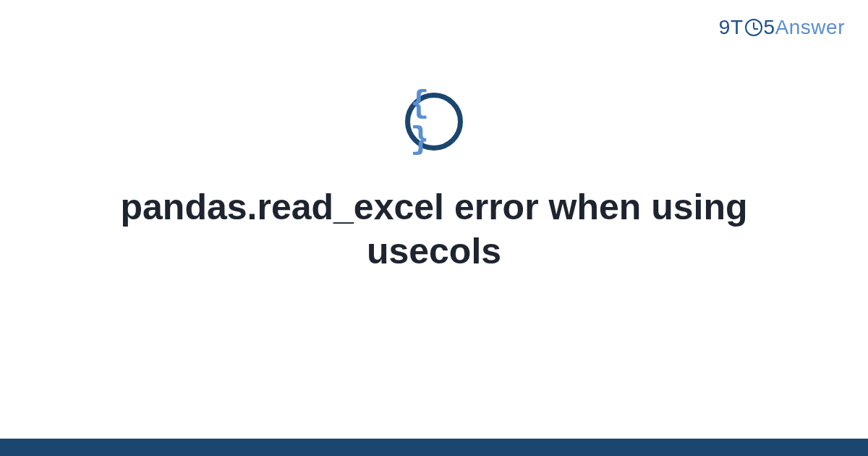 This screenshot has height=456, width=868. I want to click on brand-part-5: 5, so click(770, 28).